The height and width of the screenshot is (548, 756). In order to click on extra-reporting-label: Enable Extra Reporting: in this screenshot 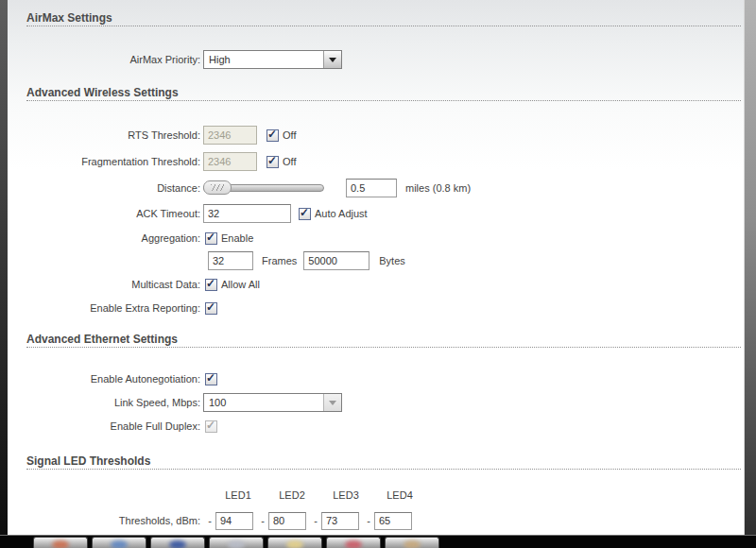, I will do `click(104, 308)`.